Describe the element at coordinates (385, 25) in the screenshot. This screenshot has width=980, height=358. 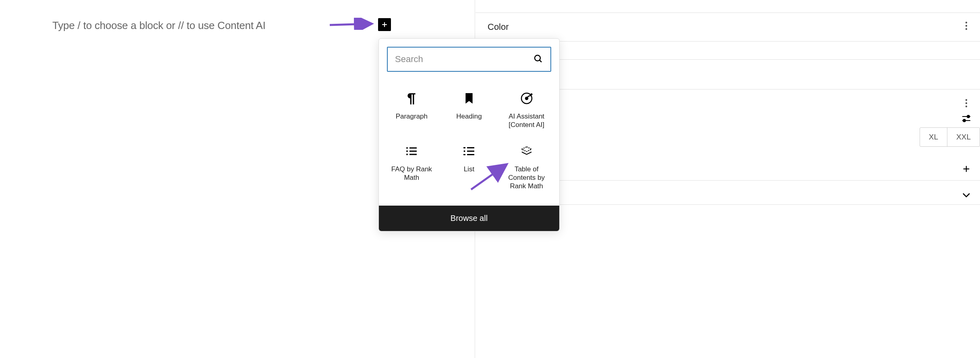
I see `add-block-button` at that location.